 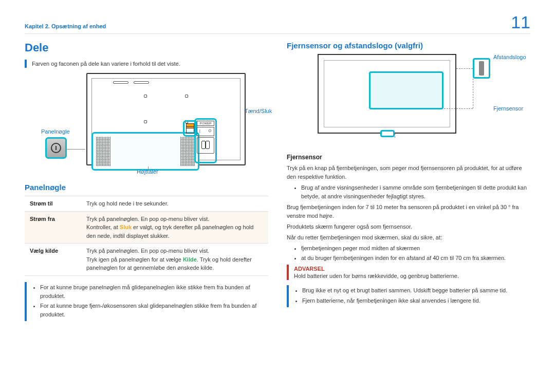 What do you see at coordinates (154, 310) in the screenshot?
I see `list-item: For at kunne bruge fjern-/økosensoren sk…` at bounding box center [154, 310].